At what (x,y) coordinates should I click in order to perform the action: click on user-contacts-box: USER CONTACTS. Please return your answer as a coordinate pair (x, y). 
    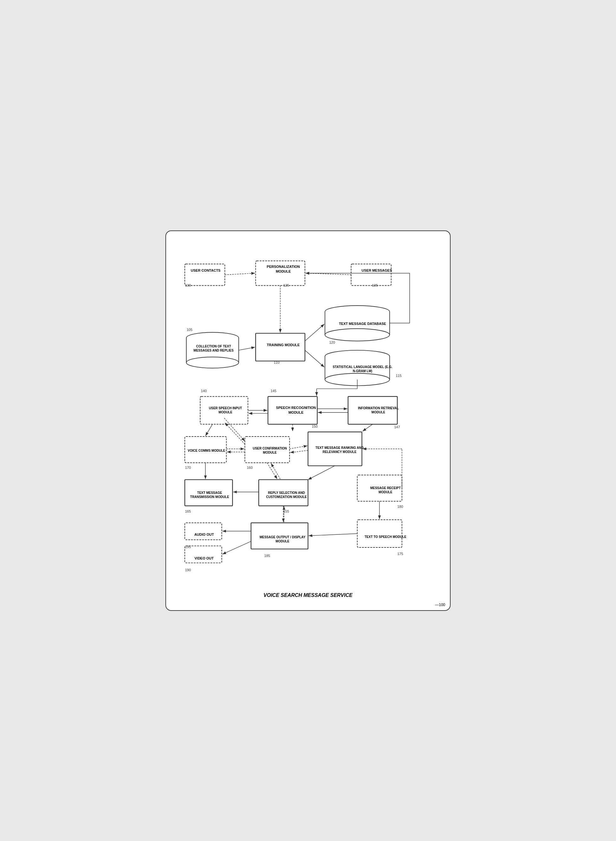
    Looking at the image, I should click on (206, 271).